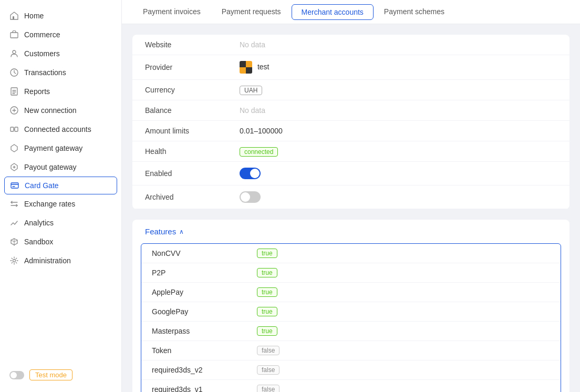 The image size is (580, 392). What do you see at coordinates (351, 253) in the screenshot?
I see `feature-noncvv: NonCVV true` at bounding box center [351, 253].